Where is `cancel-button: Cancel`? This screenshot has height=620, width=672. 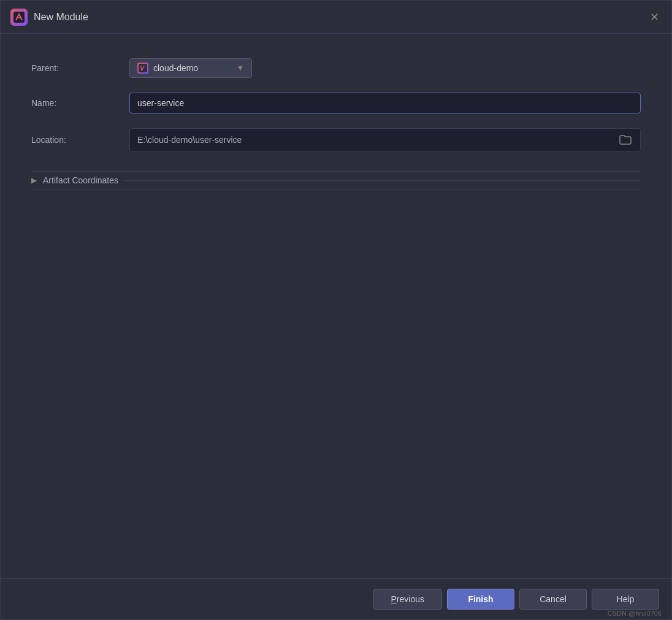
cancel-button: Cancel is located at coordinates (553, 599).